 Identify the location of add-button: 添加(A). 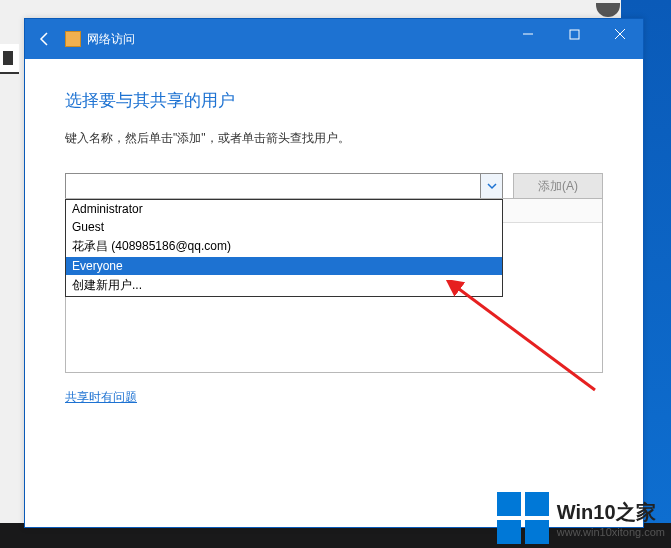
(558, 186).